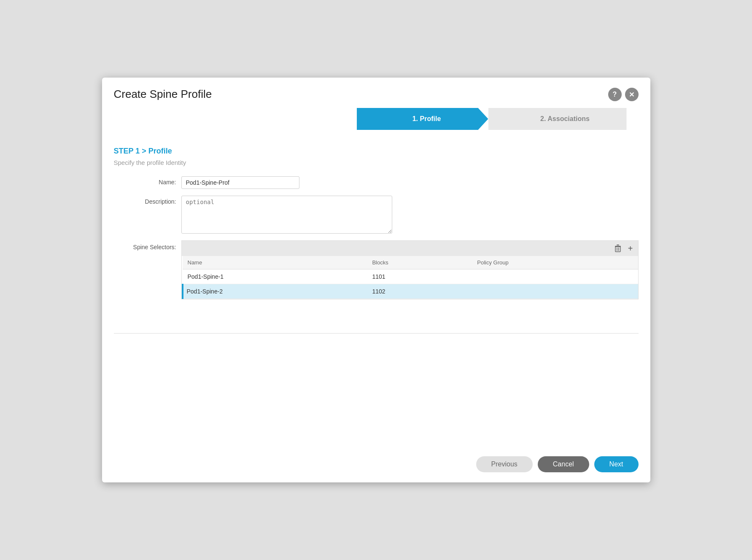 This screenshot has width=752, height=560. Describe the element at coordinates (148, 200) in the screenshot. I see `description-label: Description:` at that location.